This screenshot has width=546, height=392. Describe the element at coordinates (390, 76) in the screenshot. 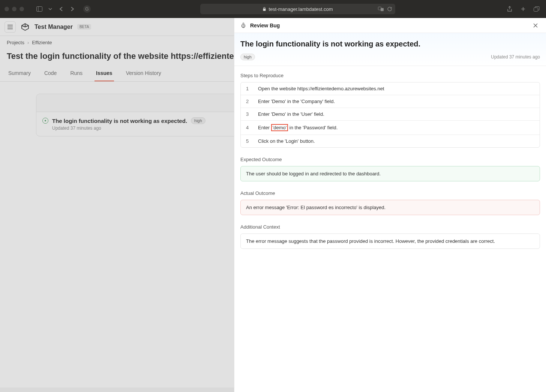

I see `steps-label: Steps to Reproduce` at that location.